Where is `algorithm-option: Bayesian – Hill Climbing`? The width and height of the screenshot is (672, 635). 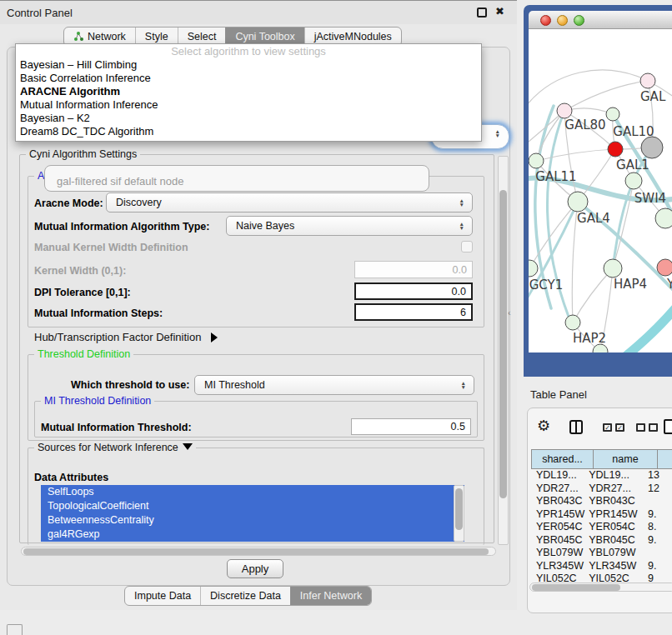
algorithm-option: Bayesian – Hill Climbing is located at coordinates (248, 65).